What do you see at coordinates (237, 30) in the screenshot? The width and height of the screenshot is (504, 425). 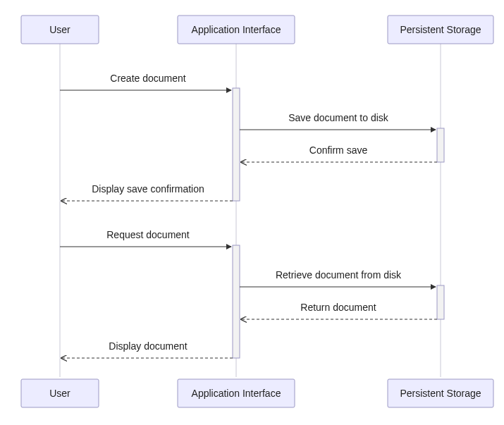 I see `actor-app-label: Application Interface` at bounding box center [237, 30].